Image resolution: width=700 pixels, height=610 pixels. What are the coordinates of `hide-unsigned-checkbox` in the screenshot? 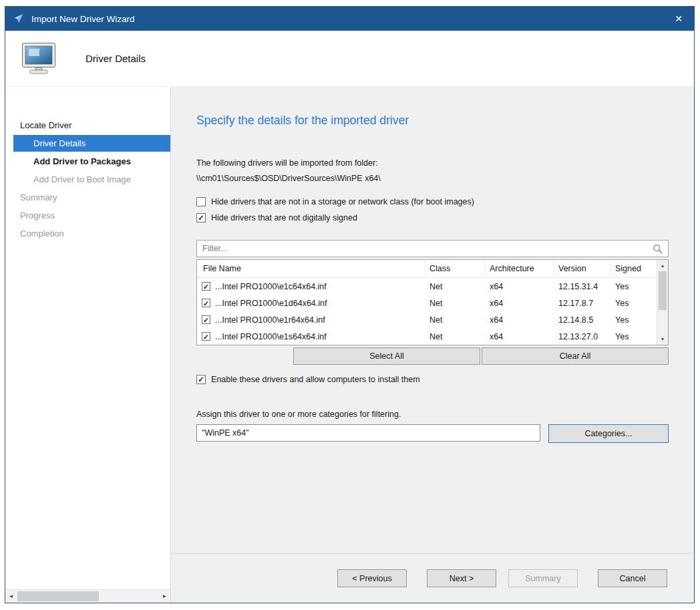 It's located at (201, 218).